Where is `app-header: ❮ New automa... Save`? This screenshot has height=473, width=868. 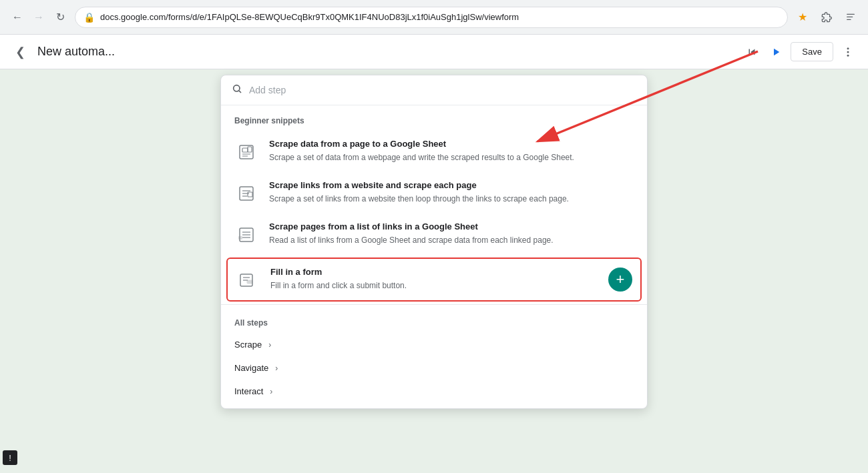
app-header: ❮ New automa... Save is located at coordinates (434, 52).